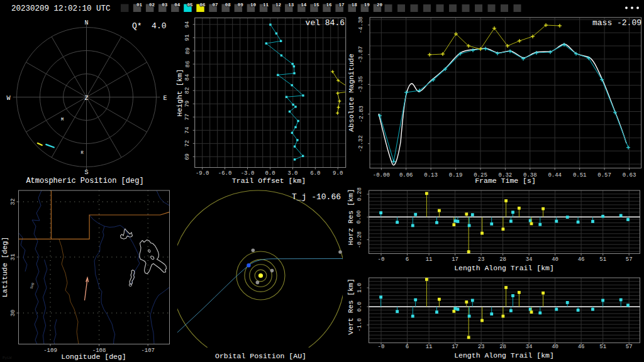  What do you see at coordinates (315, 173) in the screenshot?
I see `svg-text: 6.0` at bounding box center [315, 173].